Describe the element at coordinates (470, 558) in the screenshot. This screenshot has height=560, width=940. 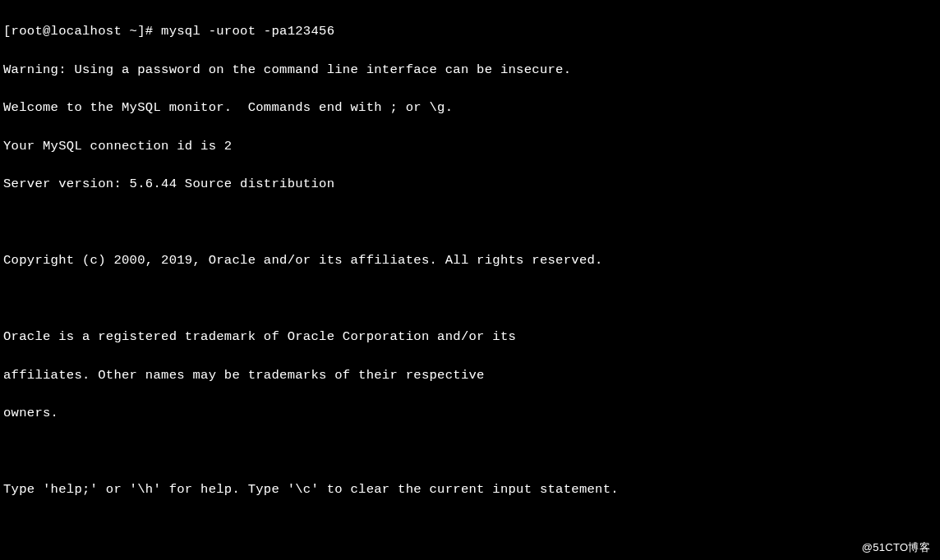
I see `mysql-cmd-1: mysql> create database zabbix character …` at that location.